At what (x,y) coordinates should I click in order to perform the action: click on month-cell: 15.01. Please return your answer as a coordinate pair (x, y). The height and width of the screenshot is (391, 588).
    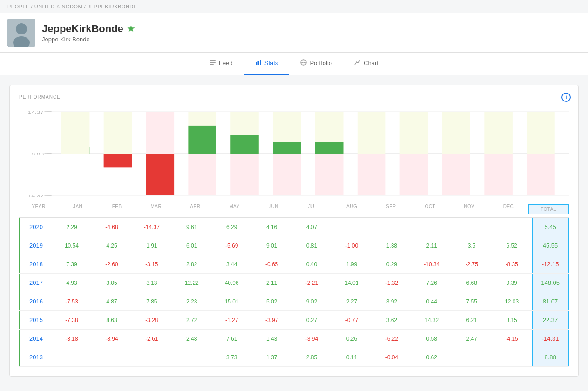
    Looking at the image, I should click on (232, 302).